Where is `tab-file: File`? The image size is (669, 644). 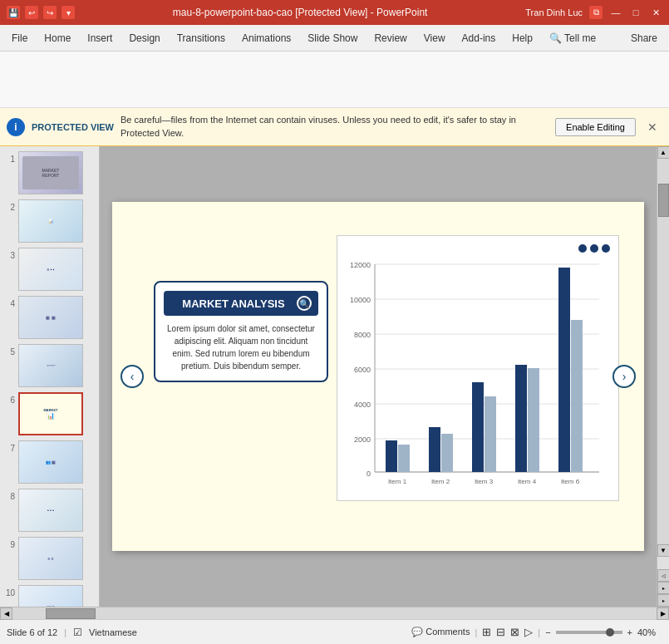
tab-file: File is located at coordinates (20, 38).